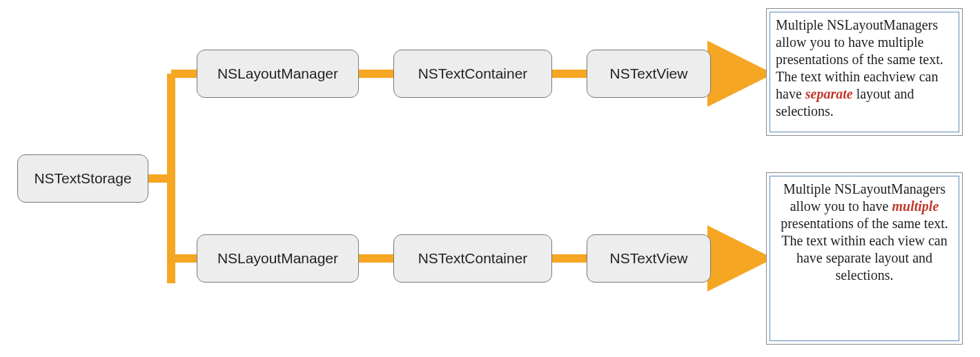  What do you see at coordinates (915, 206) in the screenshot?
I see `textbox-bottom-em: multiple` at bounding box center [915, 206].